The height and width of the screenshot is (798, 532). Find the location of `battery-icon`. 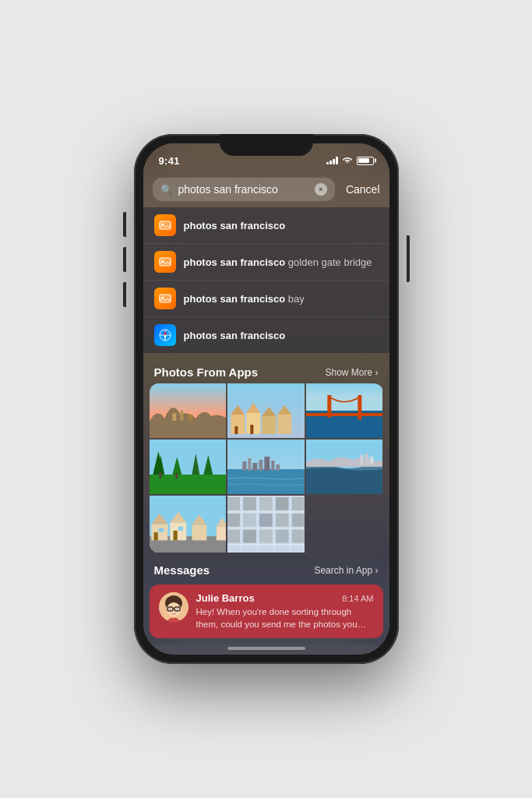

battery-icon is located at coordinates (365, 161).